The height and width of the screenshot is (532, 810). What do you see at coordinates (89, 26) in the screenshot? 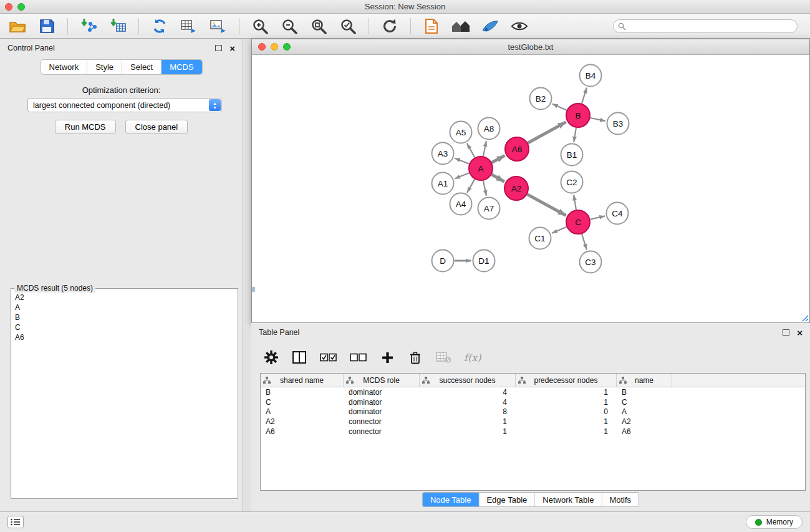
I see `import-network-button` at bounding box center [89, 26].